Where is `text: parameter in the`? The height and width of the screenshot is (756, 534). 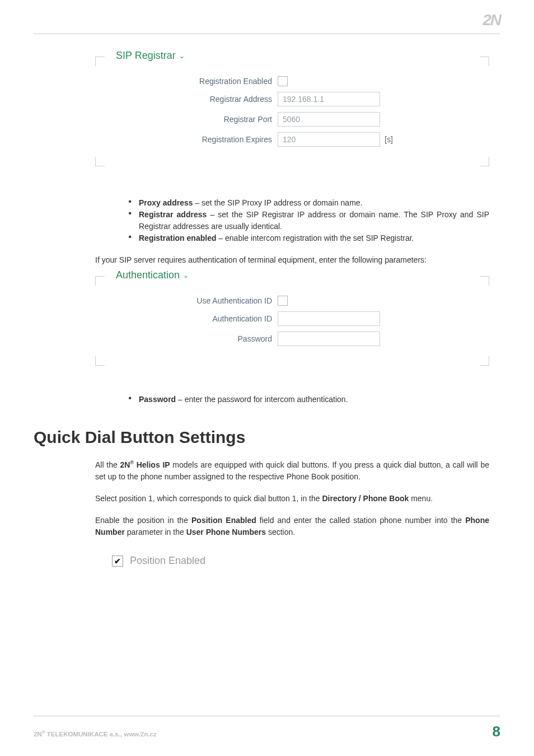
text: parameter in the is located at coordinates (156, 532).